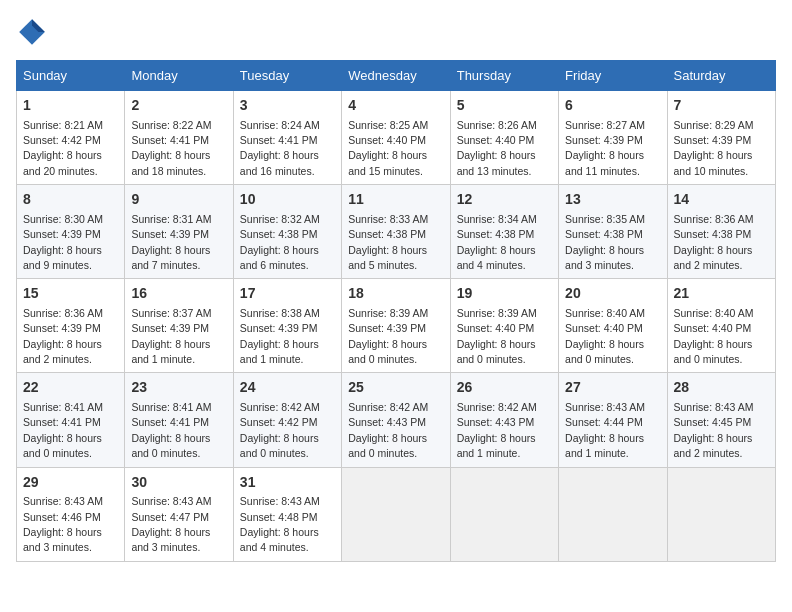 Image resolution: width=792 pixels, height=612 pixels. What do you see at coordinates (179, 76) in the screenshot?
I see `col-header-monday: Monday` at bounding box center [179, 76].